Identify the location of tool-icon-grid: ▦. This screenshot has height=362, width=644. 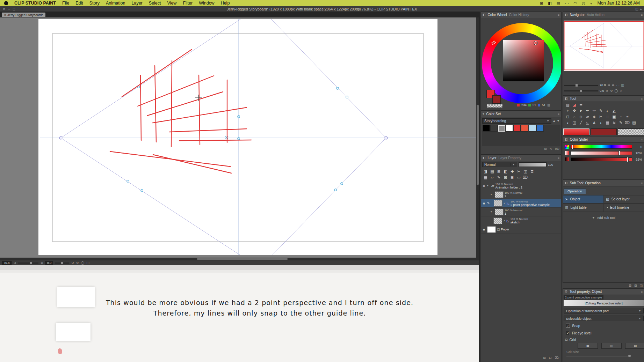
(607, 123).